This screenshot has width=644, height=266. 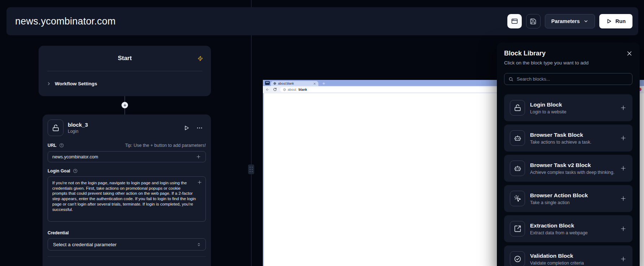 I want to click on close-button, so click(x=630, y=53).